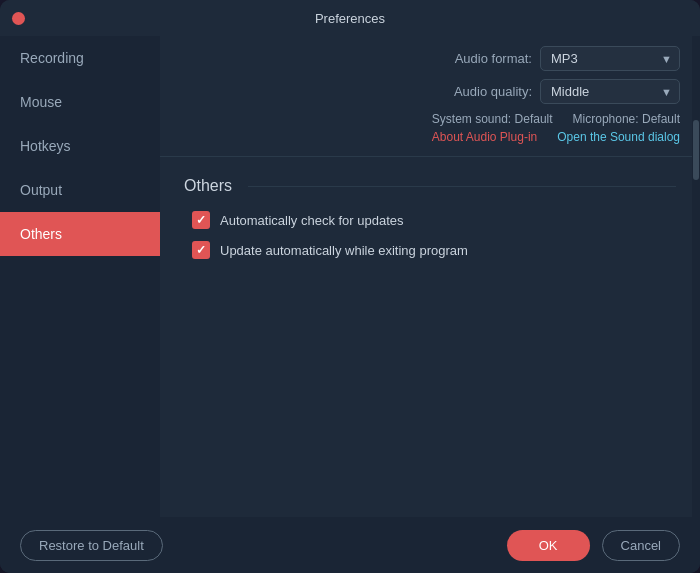  Describe the element at coordinates (350, 545) in the screenshot. I see `footer: Restore to Default OK Cancel` at that location.